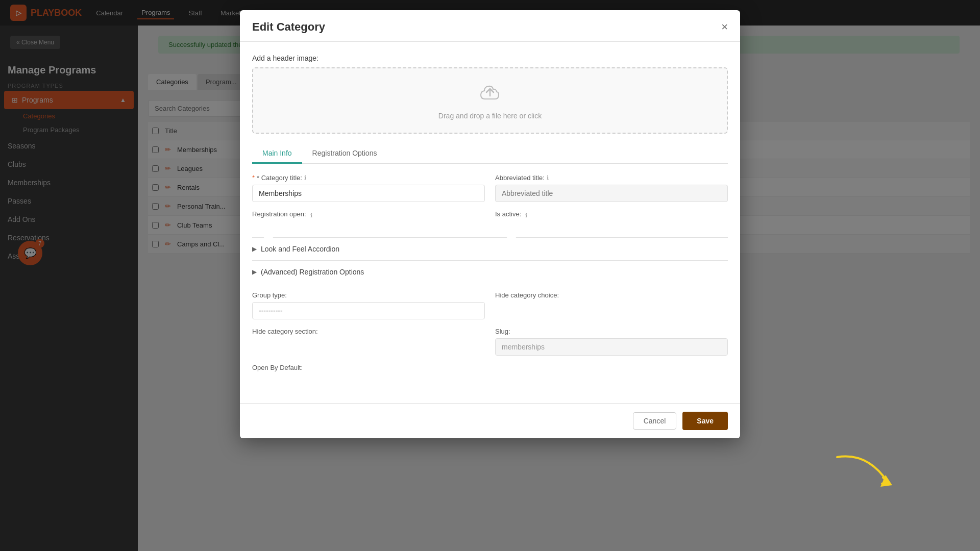 This screenshot has height=551, width=980. What do you see at coordinates (526, 215) in the screenshot?
I see `is-active-info-icon: ℹ` at bounding box center [526, 215].